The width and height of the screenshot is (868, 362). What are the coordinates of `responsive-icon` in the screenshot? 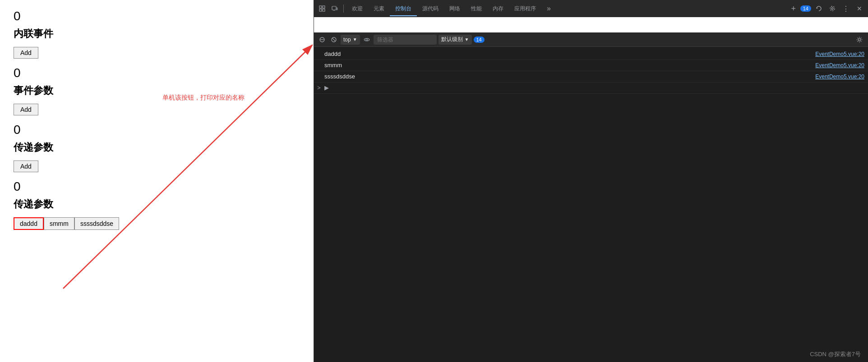 It's located at (335, 9).